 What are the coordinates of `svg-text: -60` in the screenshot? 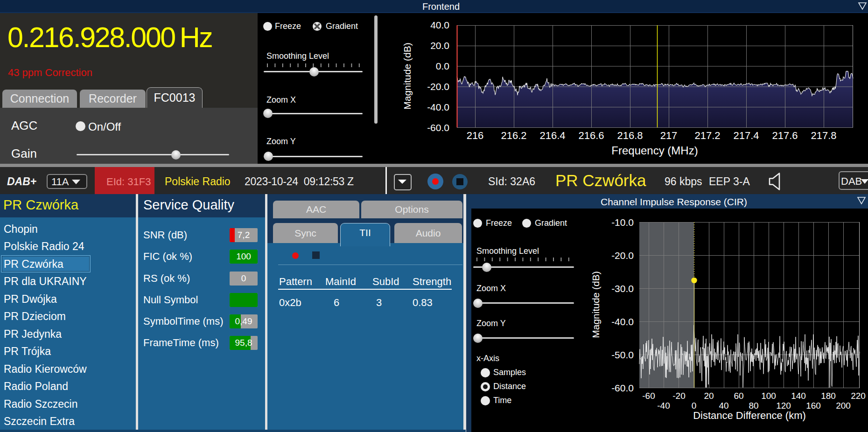 It's located at (649, 396).